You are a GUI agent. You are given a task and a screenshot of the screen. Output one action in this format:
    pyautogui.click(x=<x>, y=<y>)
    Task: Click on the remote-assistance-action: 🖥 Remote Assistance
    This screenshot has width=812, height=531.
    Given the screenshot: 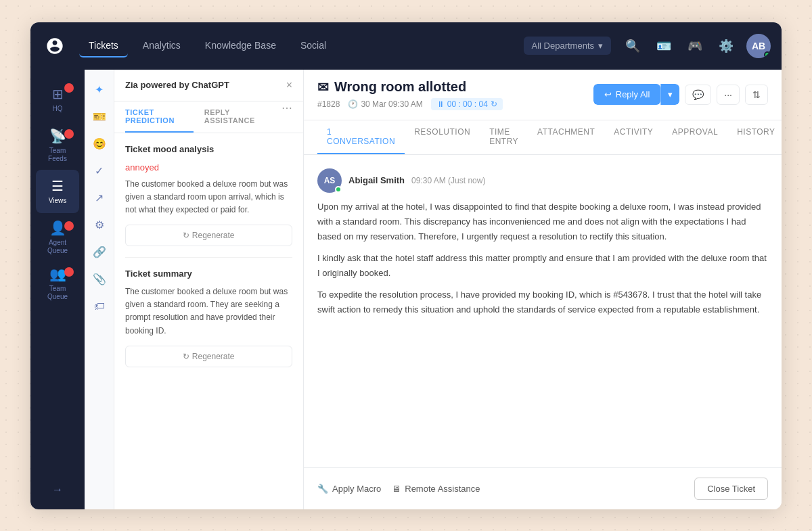 What is the action you would take?
    pyautogui.click(x=436, y=488)
    